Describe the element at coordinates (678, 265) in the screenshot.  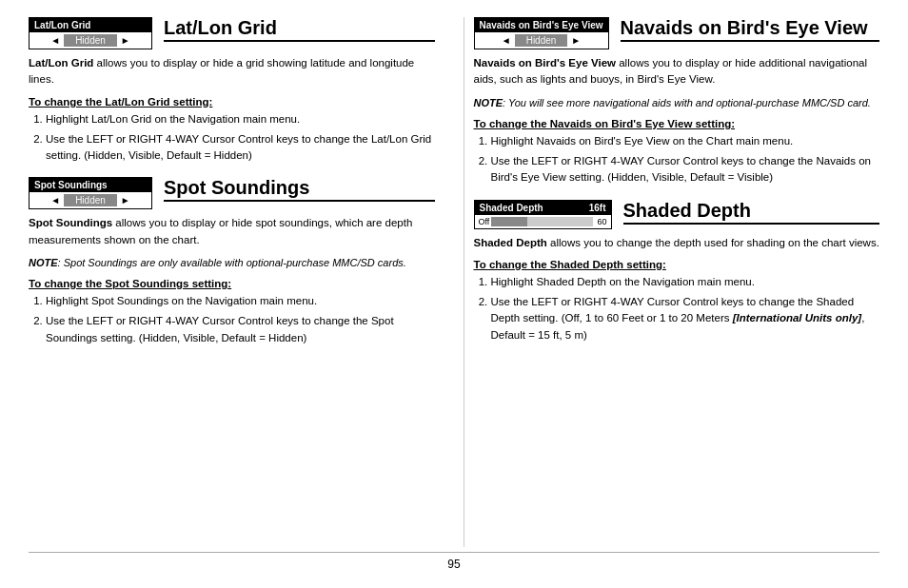
I see `shaded-change-heading: To change the Shaded Depth setting:` at that location.